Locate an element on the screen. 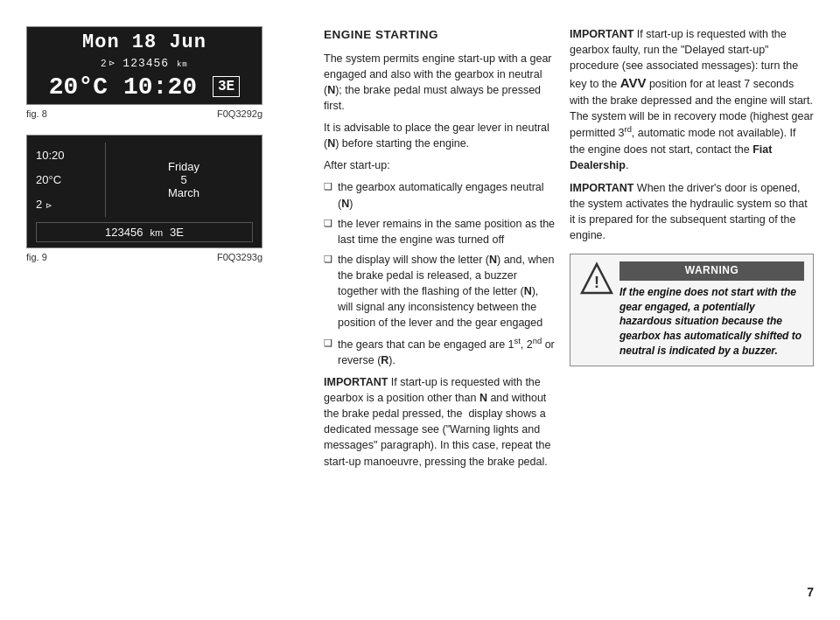 The width and height of the screenshot is (840, 620). page-number: 7 is located at coordinates (810, 592).